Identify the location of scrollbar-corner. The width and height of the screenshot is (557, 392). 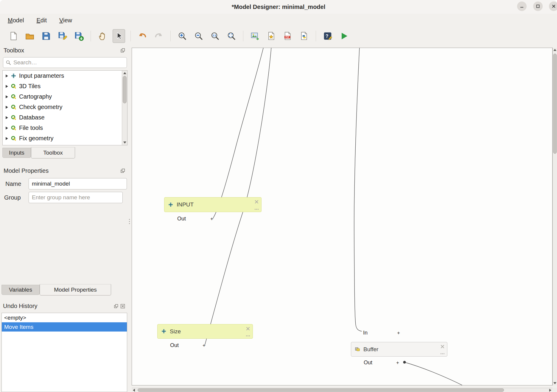
(555, 390).